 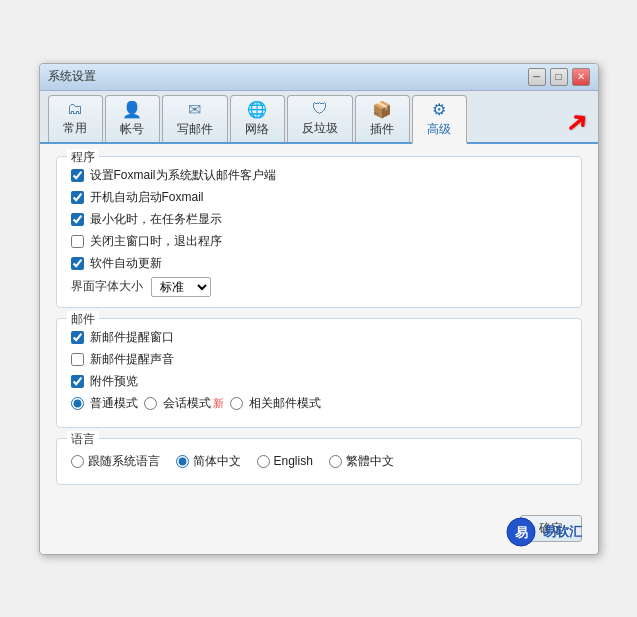 What do you see at coordinates (520, 532) in the screenshot?
I see `svg-text: 易` at bounding box center [520, 532].